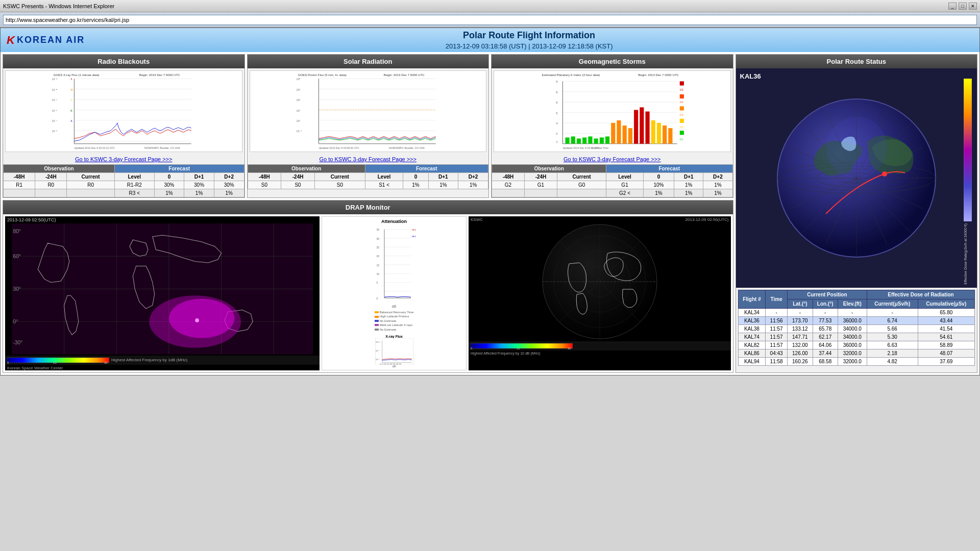 The height and width of the screenshot is (551, 980). I want to click on browser-controls: _ □ ✕, so click(963, 6).